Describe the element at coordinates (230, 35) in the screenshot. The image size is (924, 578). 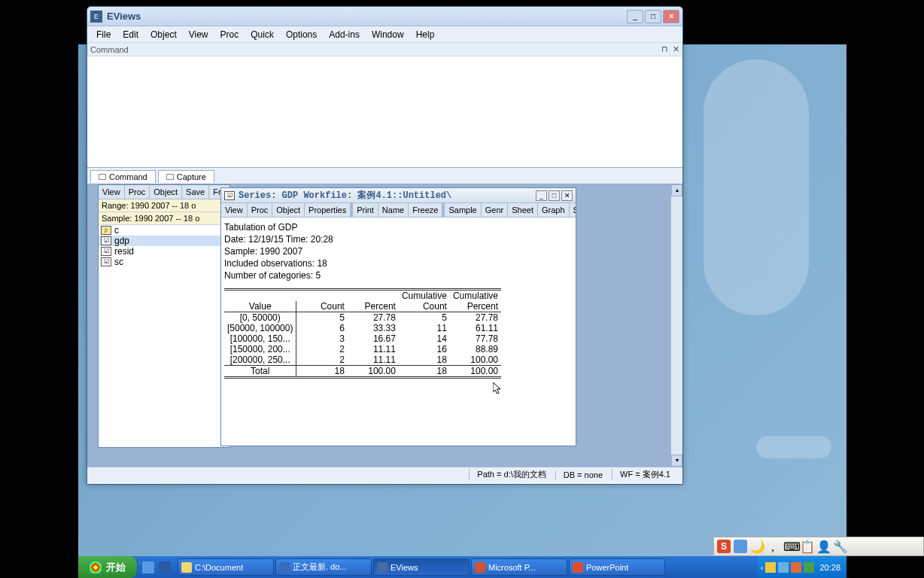
I see `menu-proc: Proc` at that location.